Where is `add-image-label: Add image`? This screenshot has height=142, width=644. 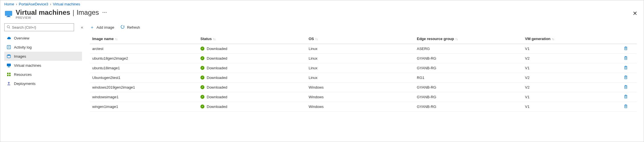 add-image-label: Add image is located at coordinates (105, 27).